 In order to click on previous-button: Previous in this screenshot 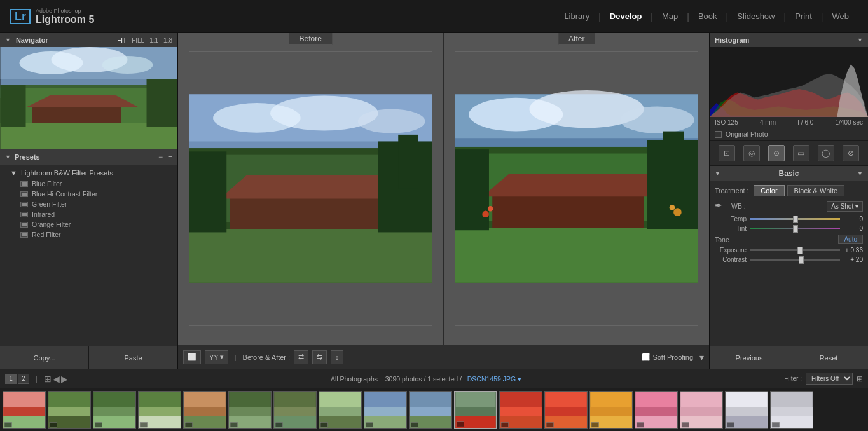, I will do `click(749, 357)`.